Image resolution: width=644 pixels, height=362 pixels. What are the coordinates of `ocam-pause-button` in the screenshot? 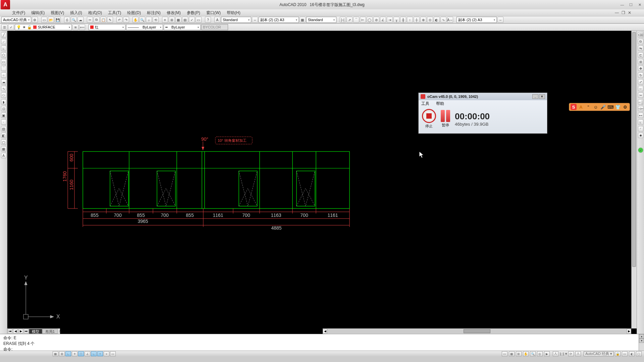 It's located at (445, 116).